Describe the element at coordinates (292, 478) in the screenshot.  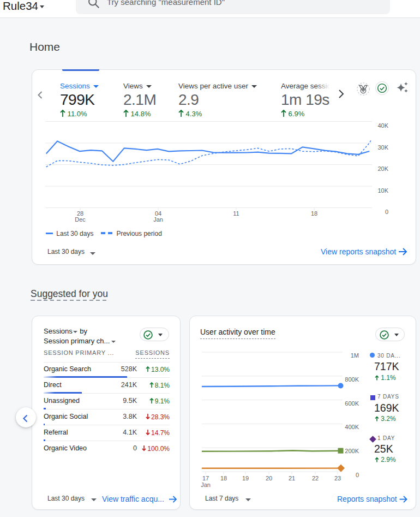
I see `svg-text: 21` at that location.